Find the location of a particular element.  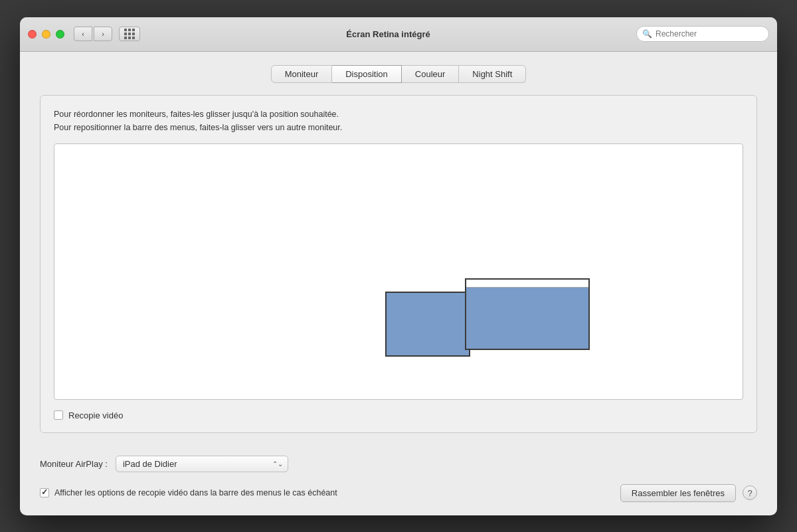

tab-disposition: Disposition is located at coordinates (367, 74).